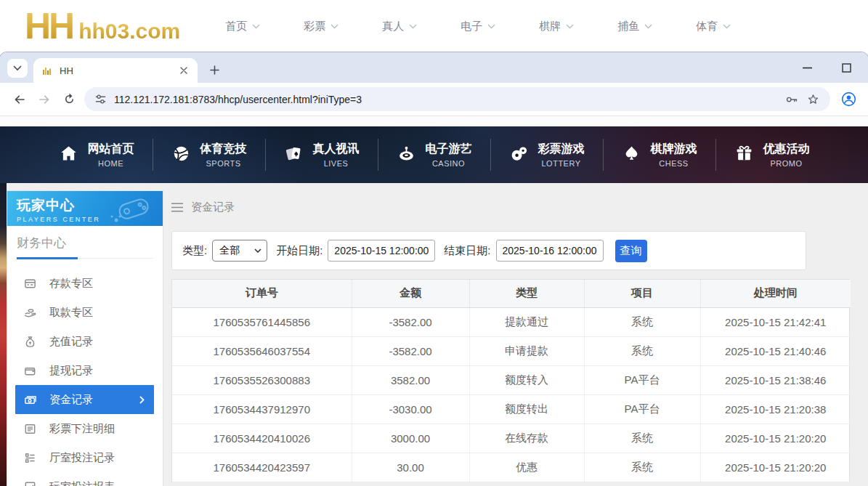 Image resolution: width=868 pixels, height=486 pixels. What do you see at coordinates (321, 26) in the screenshot?
I see `site-nav-item: 彩票` at bounding box center [321, 26].